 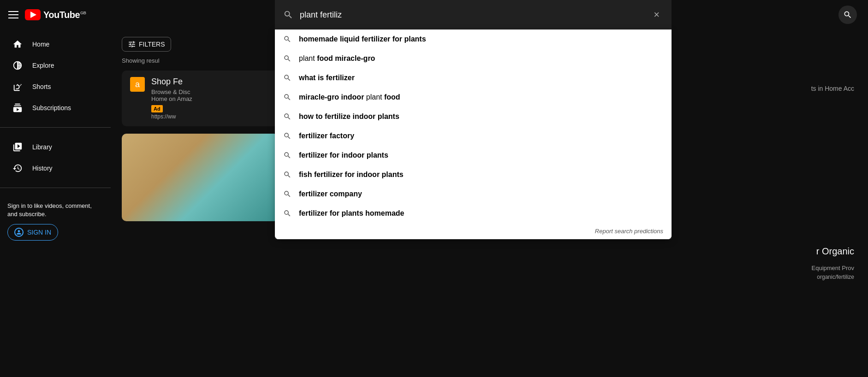 What do you see at coordinates (83, 13) in the screenshot?
I see `region-label: GB` at bounding box center [83, 13].